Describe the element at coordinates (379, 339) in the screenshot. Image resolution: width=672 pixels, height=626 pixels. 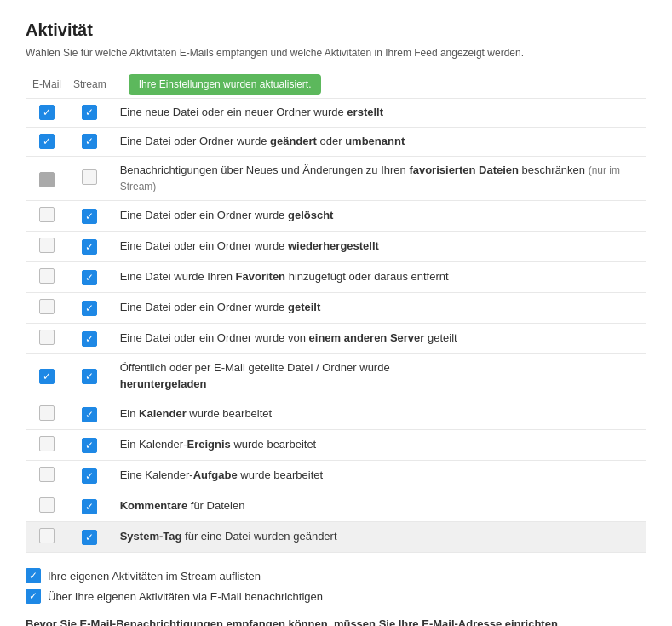
I see `activity-desc-8: Eine Datei oder ein Ordner wurde von ein…` at that location.